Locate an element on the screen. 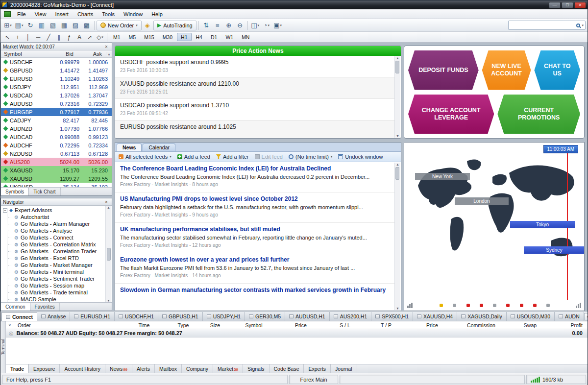 This screenshot has height=385, width=588. market-watch-row: GBPUSD 1.41472 1.41497 is located at coordinates (56, 71).